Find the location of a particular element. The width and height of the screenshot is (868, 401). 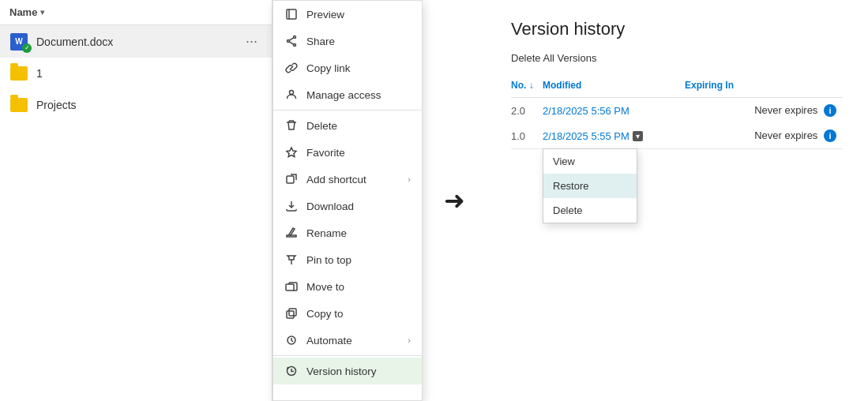

ellipsis-button-docx: ··· is located at coordinates (251, 41).